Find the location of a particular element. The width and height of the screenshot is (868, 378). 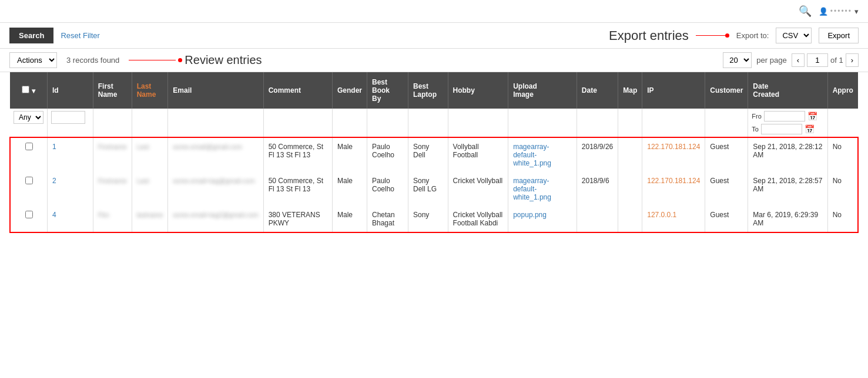

from-calendar-icon: 📅 is located at coordinates (812, 116).